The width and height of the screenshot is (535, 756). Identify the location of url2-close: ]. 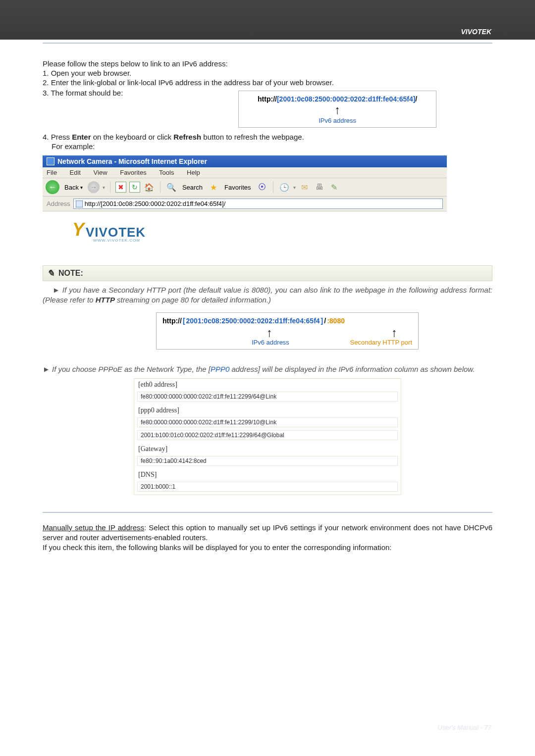
(322, 321).